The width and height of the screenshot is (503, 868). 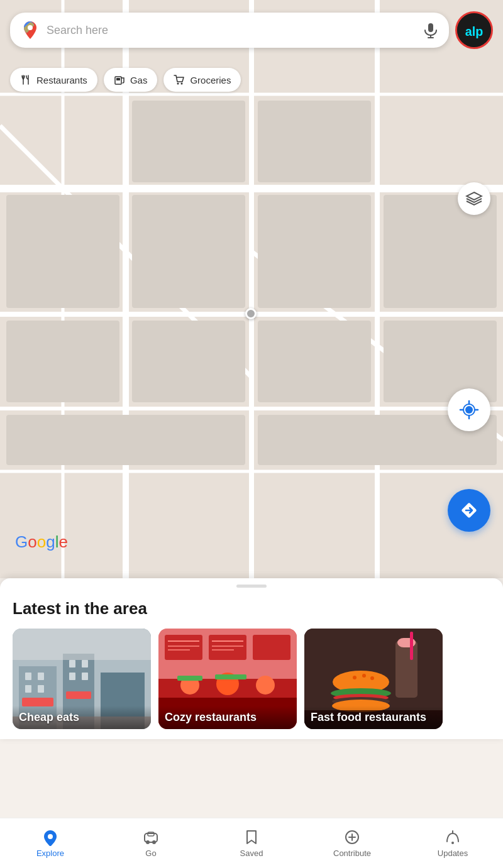 What do you see at coordinates (26, 80) in the screenshot?
I see `fork-knife-icon` at bounding box center [26, 80].